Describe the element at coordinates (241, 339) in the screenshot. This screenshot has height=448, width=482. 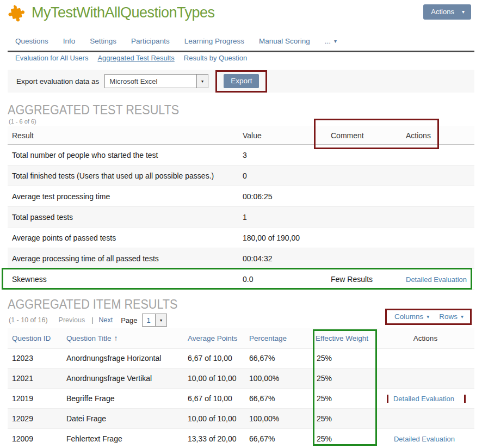
I see `item-results-header-row: Question ID Question Title↑ Average Poin…` at that location.